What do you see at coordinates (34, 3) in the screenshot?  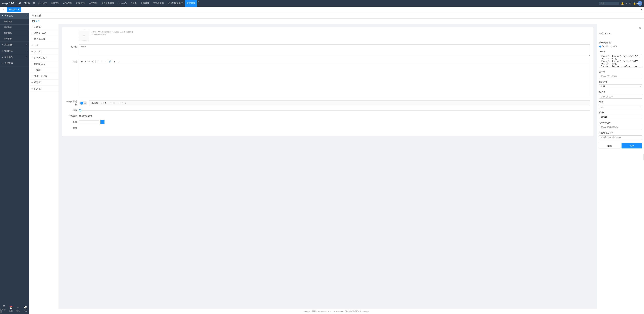 I see `hamburger-icon: ☰` at bounding box center [34, 3].